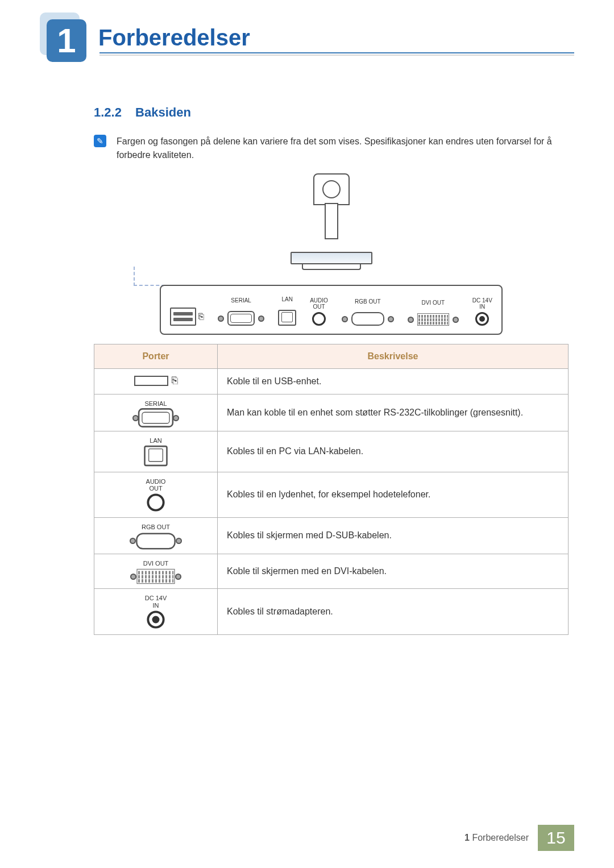 The image size is (614, 868). I want to click on chapter-number-badge: 1, so click(64, 40).